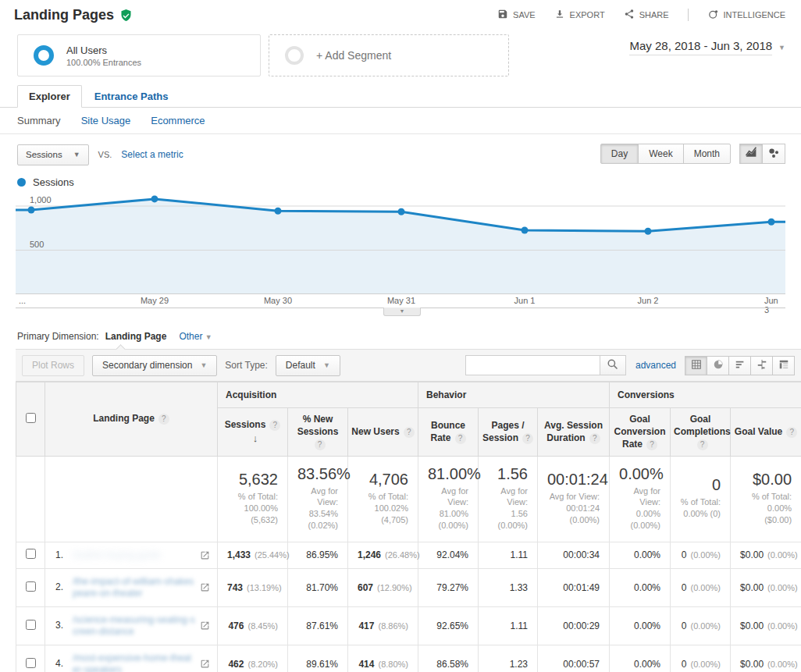 The width and height of the screenshot is (801, 672). What do you see at coordinates (106, 120) in the screenshot?
I see `subnav-site-usage: Site Usage` at bounding box center [106, 120].